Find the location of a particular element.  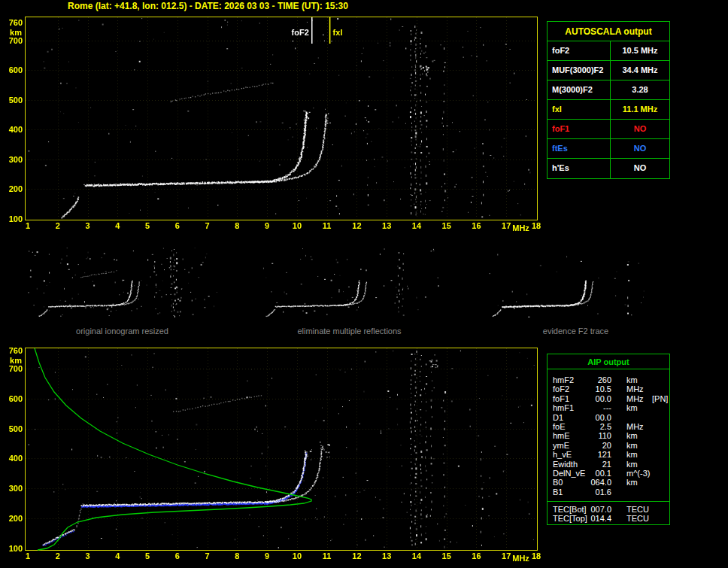

aip-row-extra: [PN] is located at coordinates (659, 399).